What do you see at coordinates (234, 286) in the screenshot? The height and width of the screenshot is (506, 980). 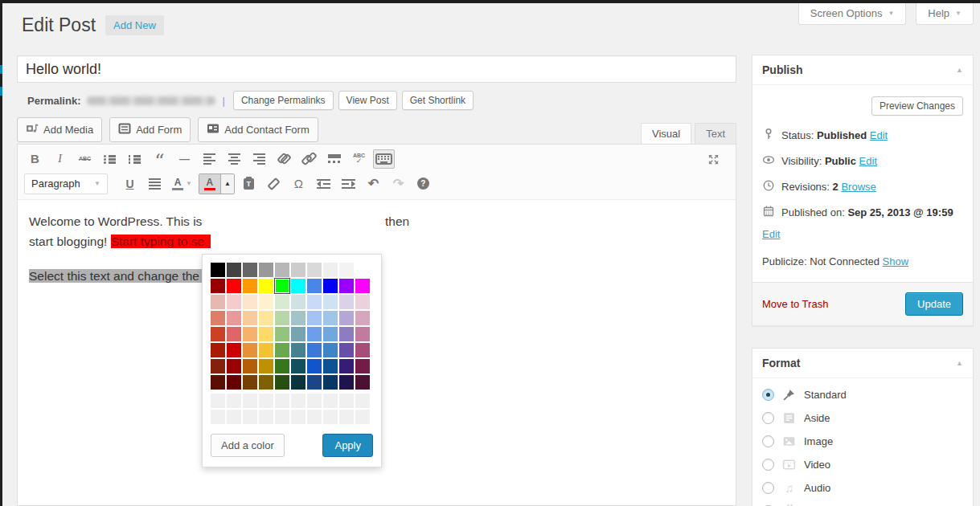 I see `color-swatch-ff0000` at bounding box center [234, 286].